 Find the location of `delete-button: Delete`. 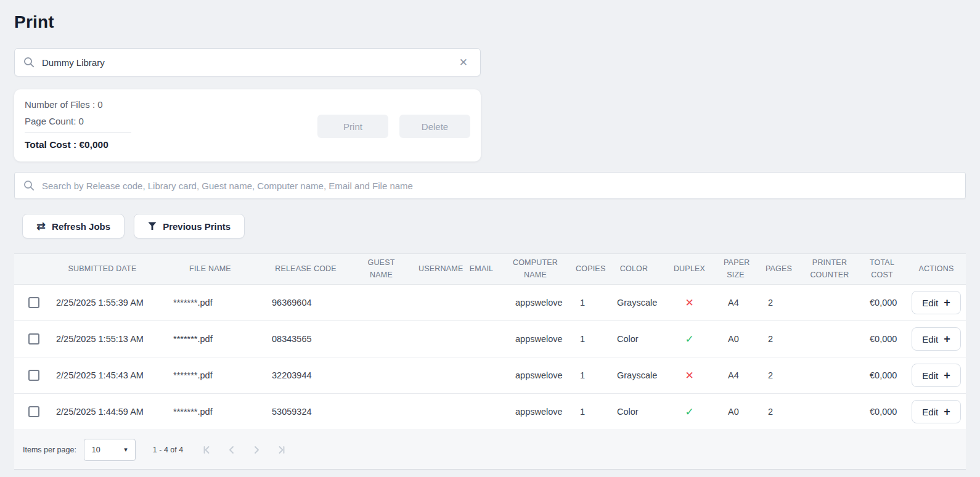

delete-button: Delete is located at coordinates (435, 126).